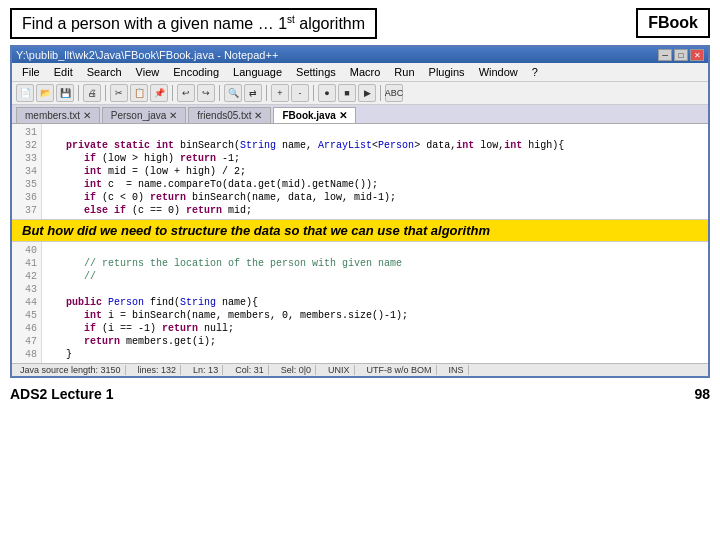 This screenshot has width=720, height=540. Describe the element at coordinates (104, 72) in the screenshot. I see `menu-search: Search` at that location.